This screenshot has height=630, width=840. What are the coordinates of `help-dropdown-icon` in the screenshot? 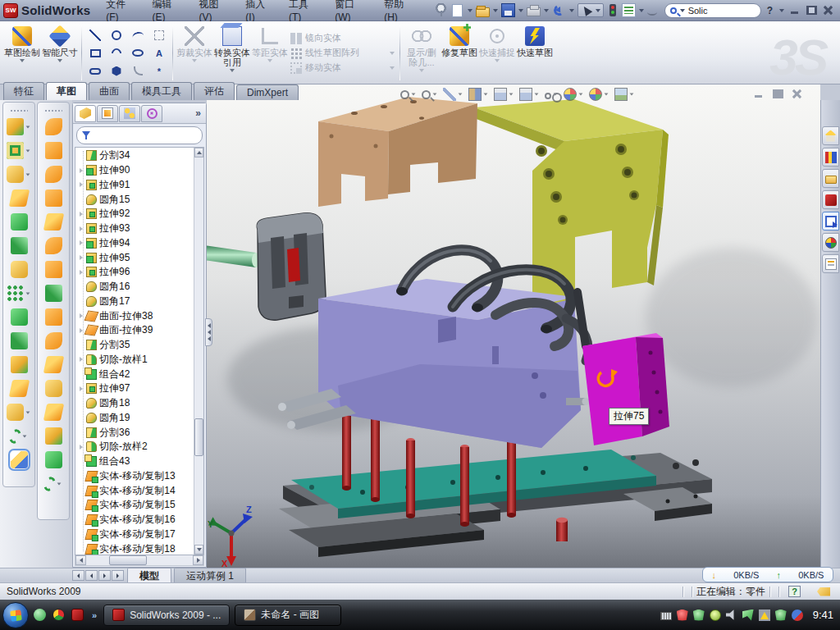 It's located at (782, 11).